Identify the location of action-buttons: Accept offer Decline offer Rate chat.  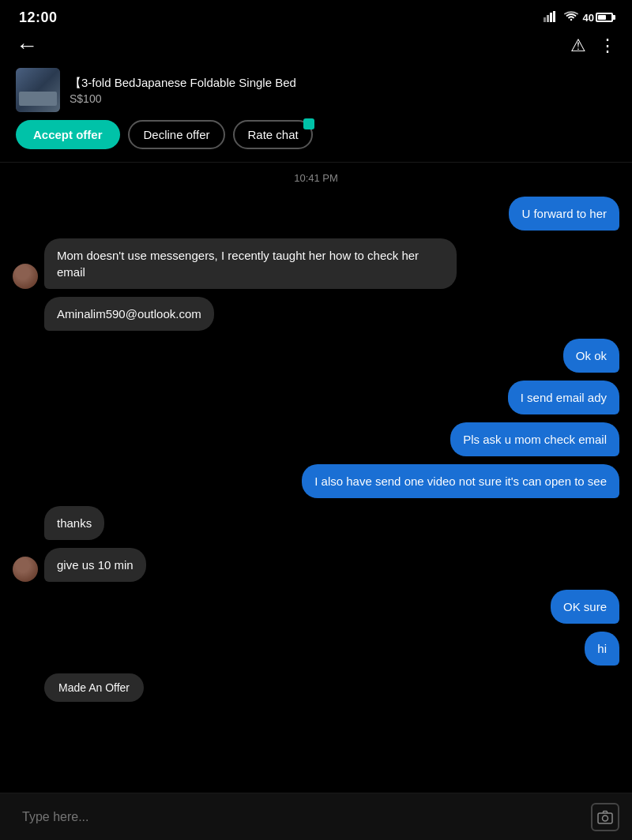
(316, 141).